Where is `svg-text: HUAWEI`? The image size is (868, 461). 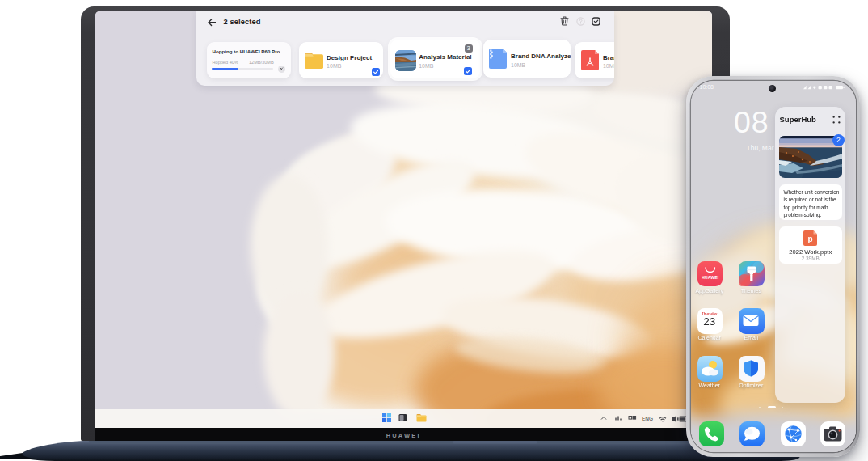
svg-text: HUAWEI is located at coordinates (710, 277).